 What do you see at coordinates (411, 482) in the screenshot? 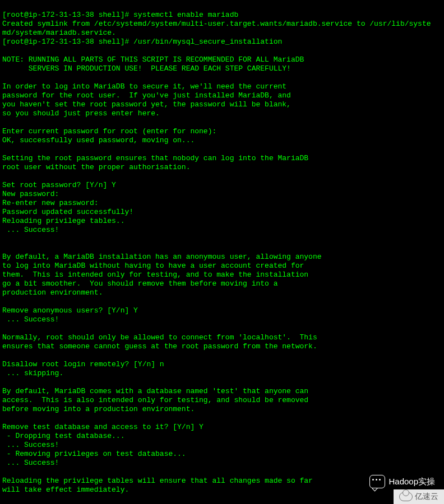
I see `watermark-text: Hadoop实操` at bounding box center [411, 482].